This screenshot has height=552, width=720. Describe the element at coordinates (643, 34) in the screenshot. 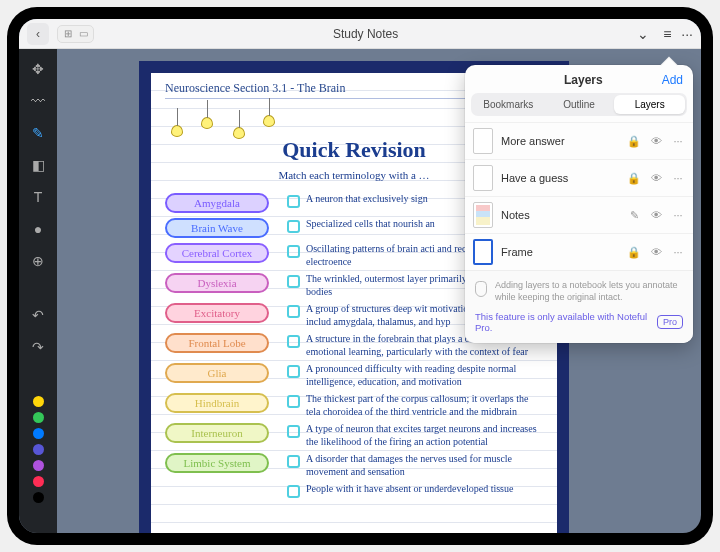

I see `chevron-down-icon: ⌄` at that location.